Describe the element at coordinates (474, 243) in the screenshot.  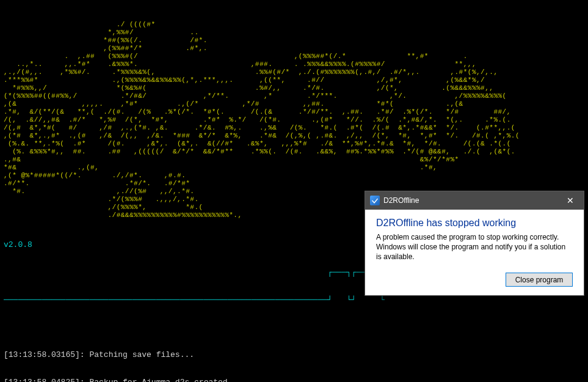
I see `error-dialog: D2ROffline ✕ D2ROffline has stopped work…` at that location.